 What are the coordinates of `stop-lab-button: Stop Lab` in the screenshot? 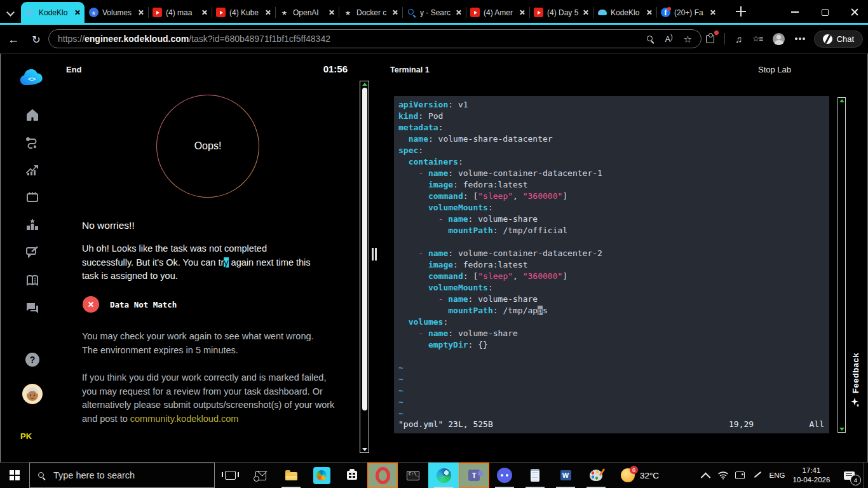 It's located at (775, 70).